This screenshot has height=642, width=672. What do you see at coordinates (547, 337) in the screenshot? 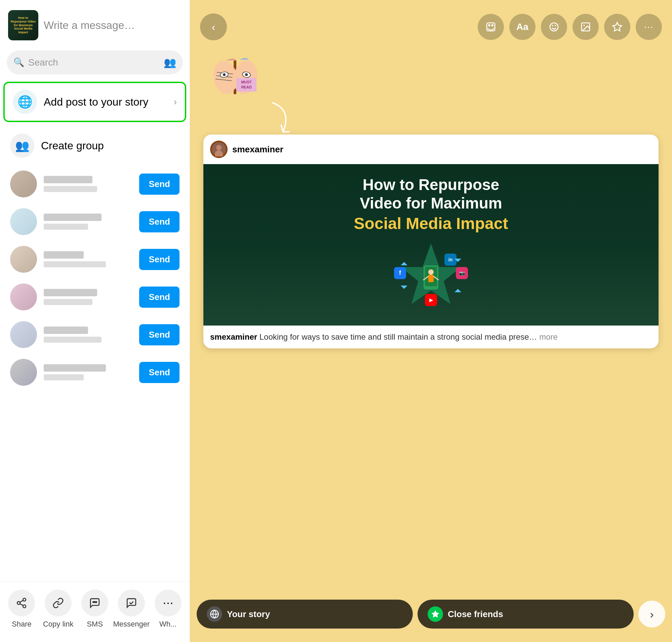
I see `more-link: more` at bounding box center [547, 337].